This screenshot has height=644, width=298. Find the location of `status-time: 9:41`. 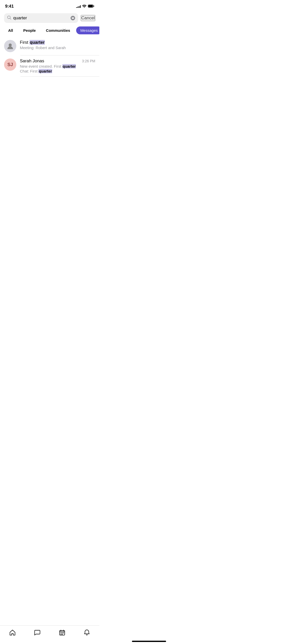

status-time: 9:41 is located at coordinates (9, 6).